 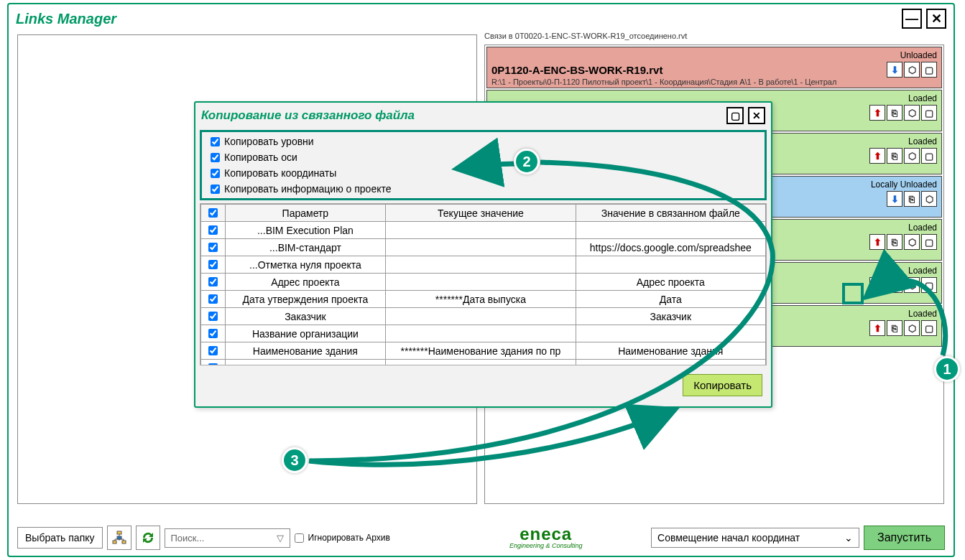 I want to click on app-title: Links Manager, so click(x=66, y=19).